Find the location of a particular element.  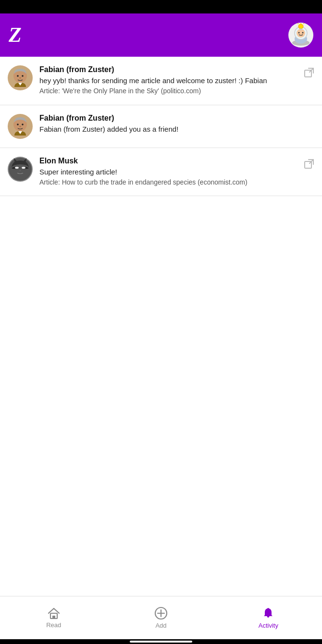

home-indicator is located at coordinates (161, 642).